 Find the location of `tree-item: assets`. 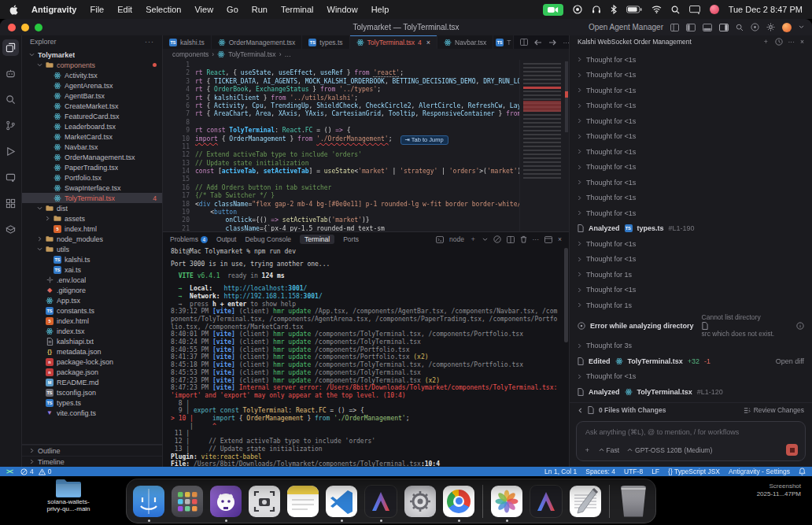

tree-item: assets is located at coordinates (92, 219).